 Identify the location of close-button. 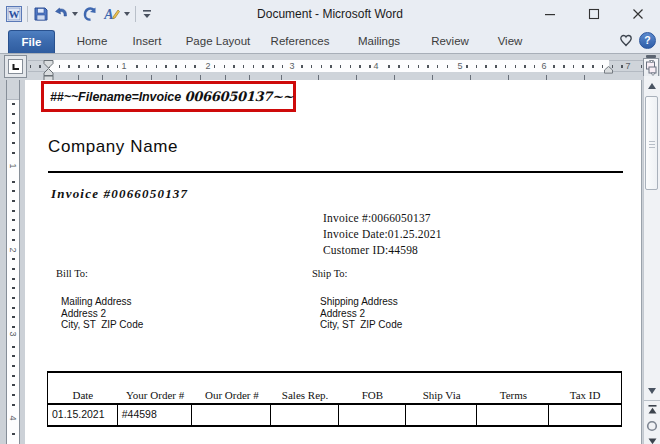
(638, 14).